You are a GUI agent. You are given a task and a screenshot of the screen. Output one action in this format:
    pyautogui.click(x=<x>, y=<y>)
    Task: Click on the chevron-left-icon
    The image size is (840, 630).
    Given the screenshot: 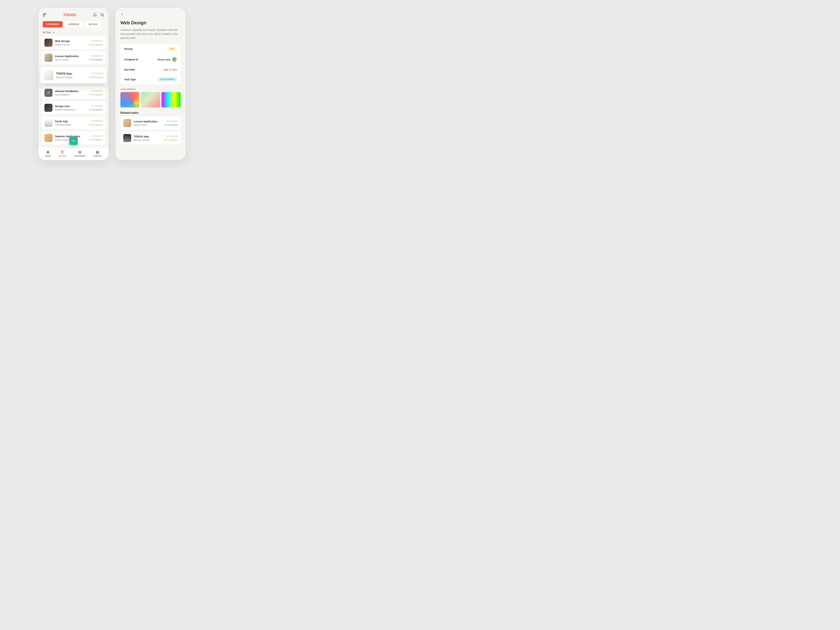 What is the action you would take?
    pyautogui.click(x=122, y=14)
    